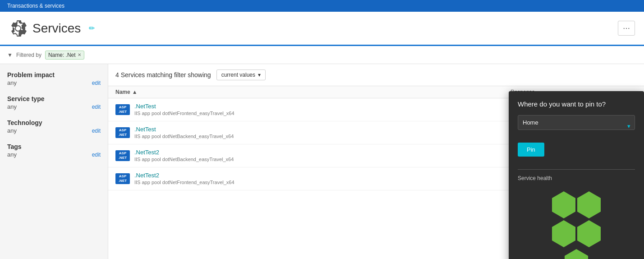 The width and height of the screenshot is (644, 259). I want to click on service-name-cell: ASP.NET .NetTest IIS app pool dotNetFron…, so click(313, 110).